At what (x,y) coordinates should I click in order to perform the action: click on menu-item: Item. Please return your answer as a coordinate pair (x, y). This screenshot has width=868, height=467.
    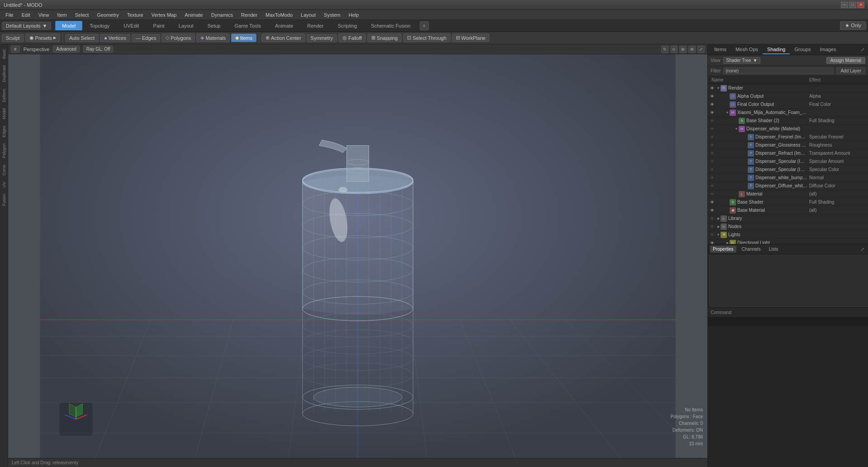
    Looking at the image, I should click on (62, 15).